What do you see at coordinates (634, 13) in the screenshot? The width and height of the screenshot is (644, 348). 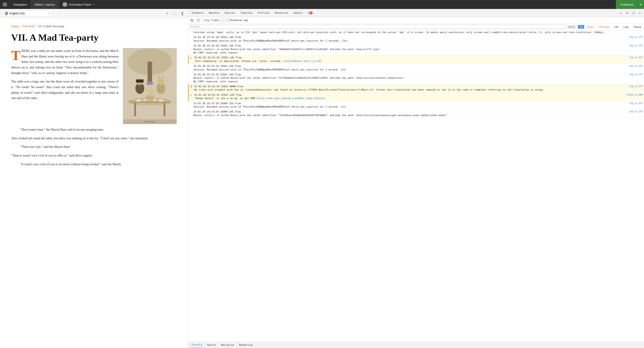 I see `devtools-resize-button: ⬜` at bounding box center [634, 13].